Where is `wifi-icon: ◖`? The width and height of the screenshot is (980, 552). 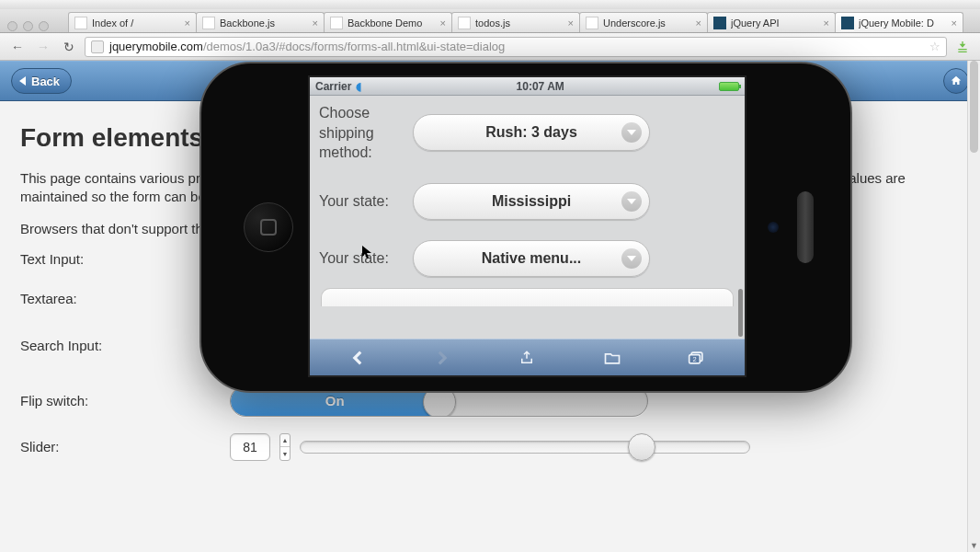 wifi-icon: ◖ is located at coordinates (359, 86).